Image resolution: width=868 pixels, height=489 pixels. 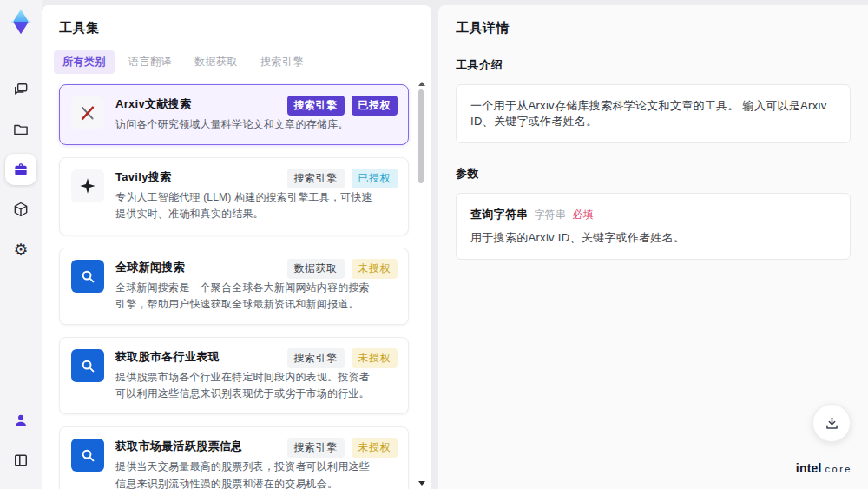 What do you see at coordinates (282, 63) in the screenshot?
I see `tab-search: 搜索引擎` at bounding box center [282, 63].